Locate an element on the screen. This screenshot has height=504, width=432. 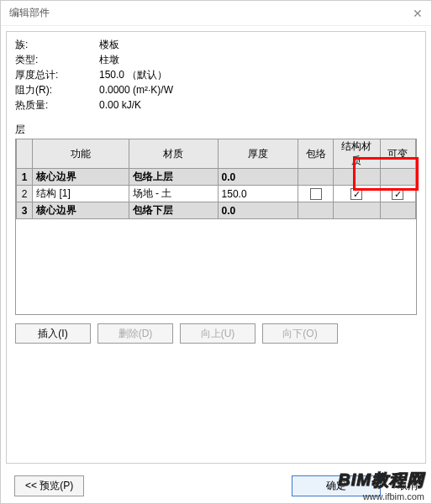
row-number: 2 is located at coordinates (25, 194).